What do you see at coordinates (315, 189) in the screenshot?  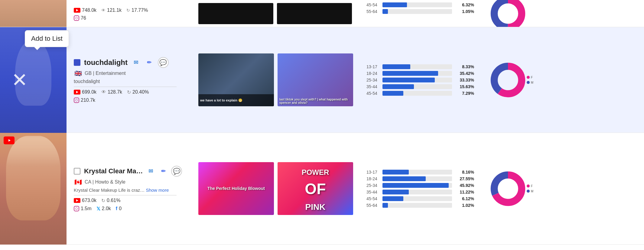 I see `pink-of-text: OF` at bounding box center [315, 189].